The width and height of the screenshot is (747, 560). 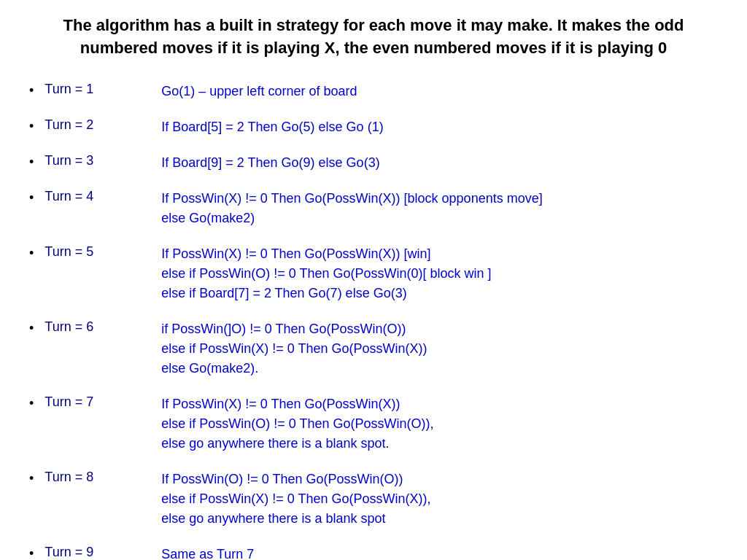 I want to click on turn-item: •Turn = 9Same as Turn 7, so click(x=374, y=553).